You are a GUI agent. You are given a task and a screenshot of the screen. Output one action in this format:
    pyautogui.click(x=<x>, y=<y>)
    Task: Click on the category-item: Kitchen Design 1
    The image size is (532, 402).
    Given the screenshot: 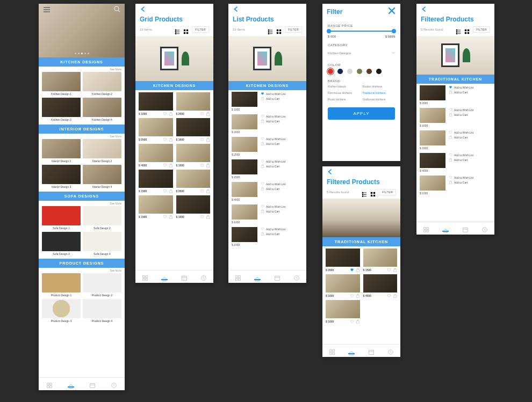 What is the action you would take?
    pyautogui.click(x=61, y=84)
    